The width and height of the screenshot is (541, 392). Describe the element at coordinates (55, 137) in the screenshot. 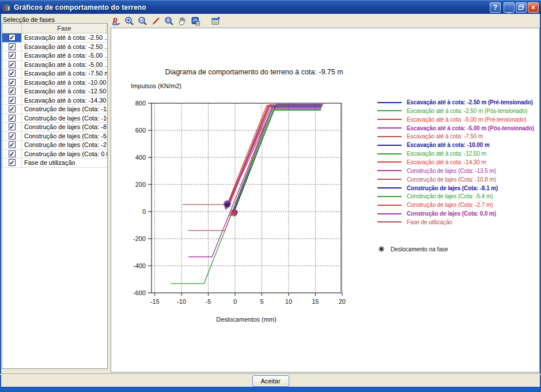

I see `phase-row: ✓Construção de lajes (Cota: -5....` at that location.